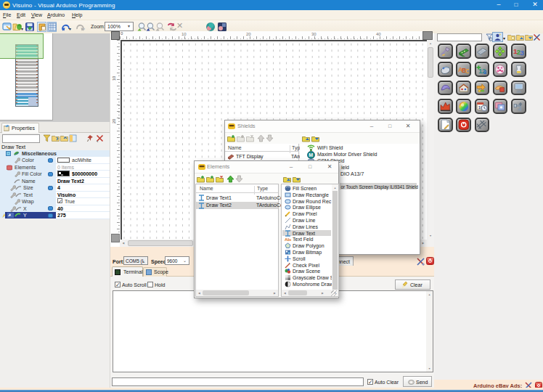 The width and height of the screenshot is (543, 392). What do you see at coordinates (468, 71) in the screenshot?
I see `svg-text: C` at bounding box center [468, 71].